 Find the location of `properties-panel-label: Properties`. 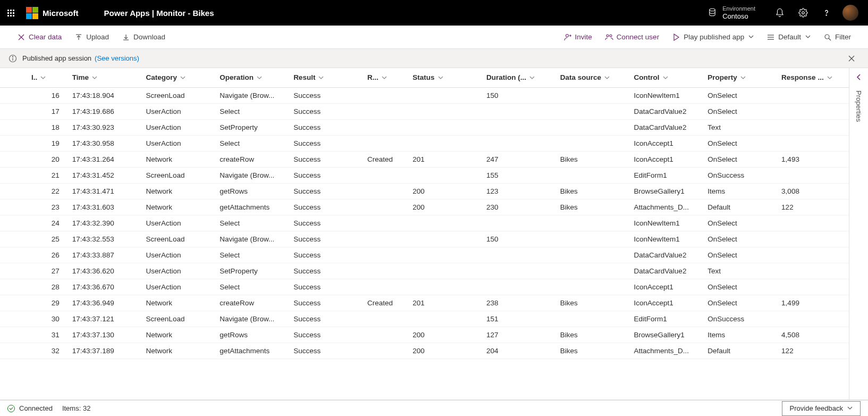

properties-panel-label: Properties is located at coordinates (859, 106).